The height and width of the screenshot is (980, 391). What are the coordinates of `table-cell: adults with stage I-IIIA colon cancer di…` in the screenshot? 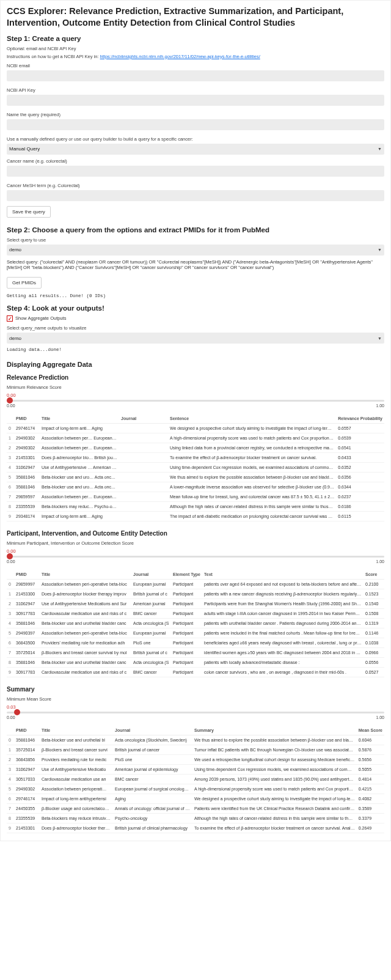 It's located at (283, 614).